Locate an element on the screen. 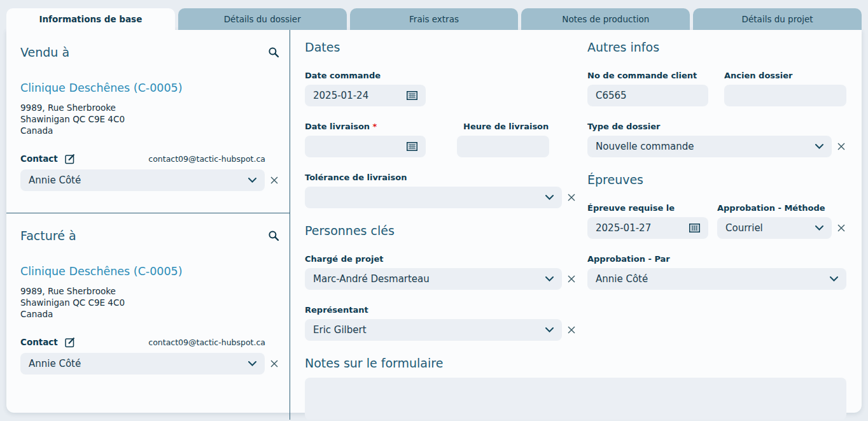 Image resolution: width=868 pixels, height=421 pixels. project-manager-label: Chargé de projet is located at coordinates (440, 259).